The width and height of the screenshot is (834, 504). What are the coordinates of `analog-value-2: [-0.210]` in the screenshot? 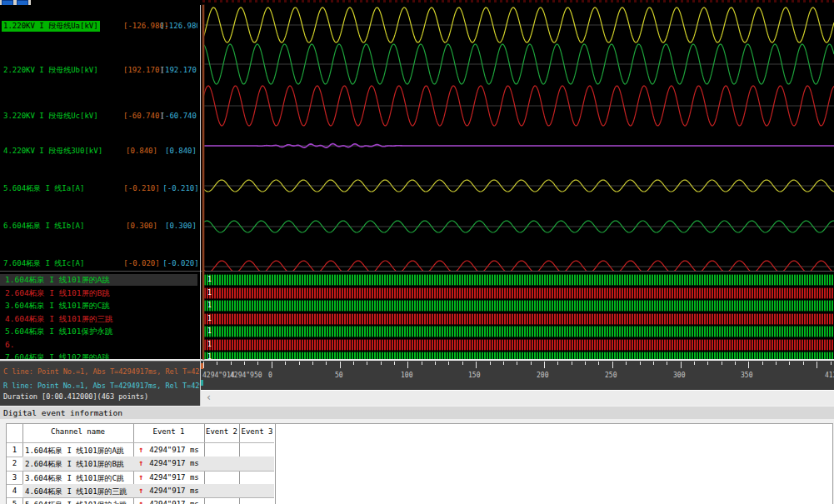 It's located at (178, 188).